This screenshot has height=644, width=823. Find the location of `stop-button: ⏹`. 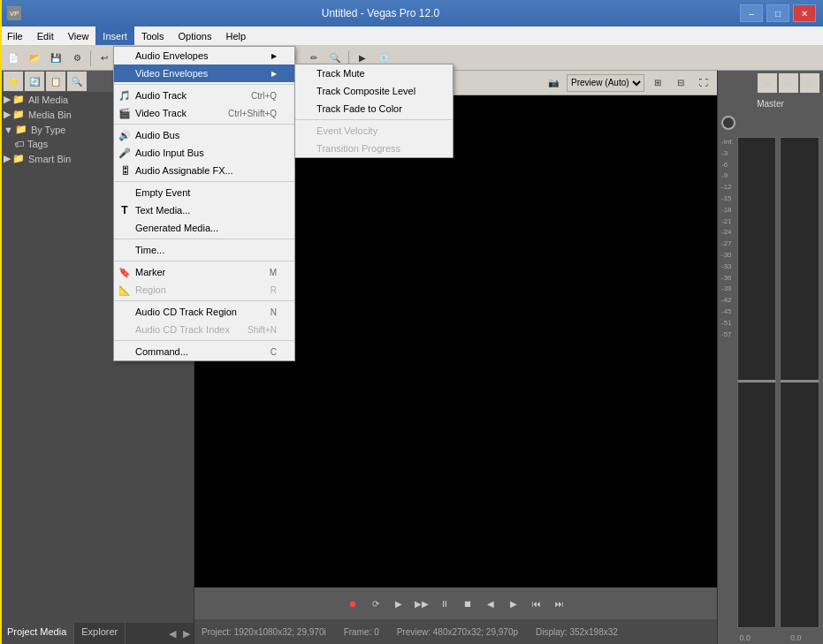

stop-button: ⏹ is located at coordinates (468, 603).